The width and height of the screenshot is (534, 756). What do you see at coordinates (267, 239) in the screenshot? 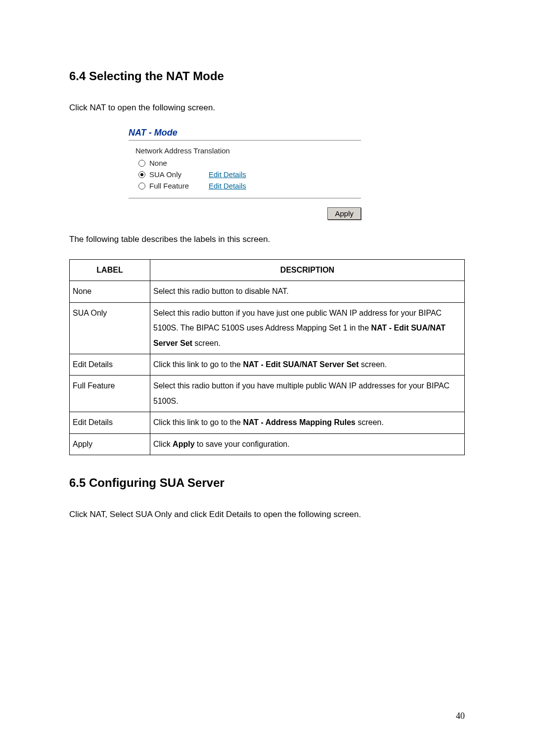
I see `table-intro: The following table describes the labels…` at bounding box center [267, 239].